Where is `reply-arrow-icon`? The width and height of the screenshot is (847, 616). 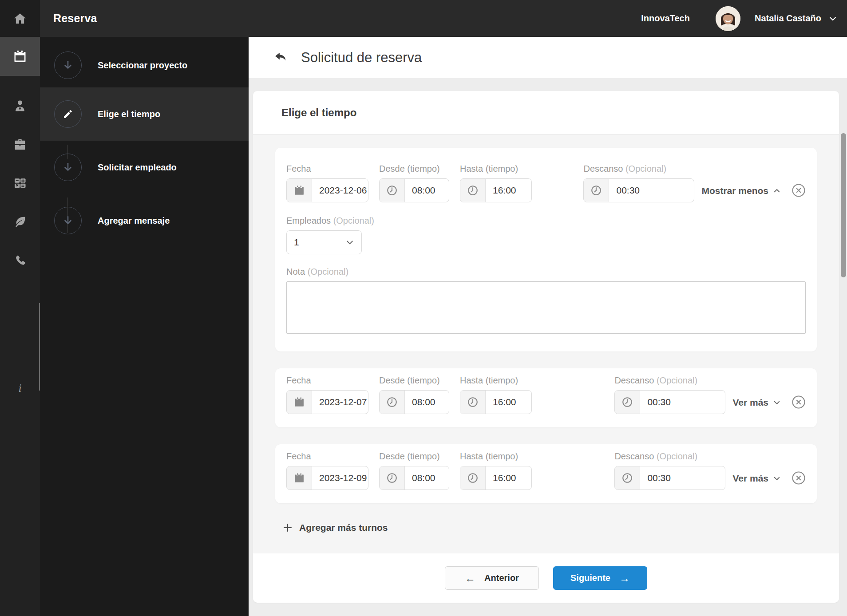 reply-arrow-icon is located at coordinates (281, 58).